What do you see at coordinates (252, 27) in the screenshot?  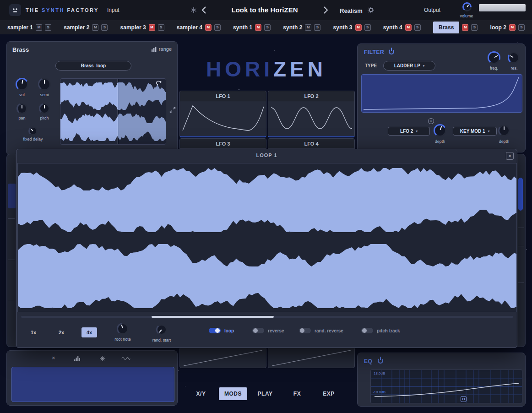 I see `channel-tab-synth-1: synth 1 M S` at bounding box center [252, 27].